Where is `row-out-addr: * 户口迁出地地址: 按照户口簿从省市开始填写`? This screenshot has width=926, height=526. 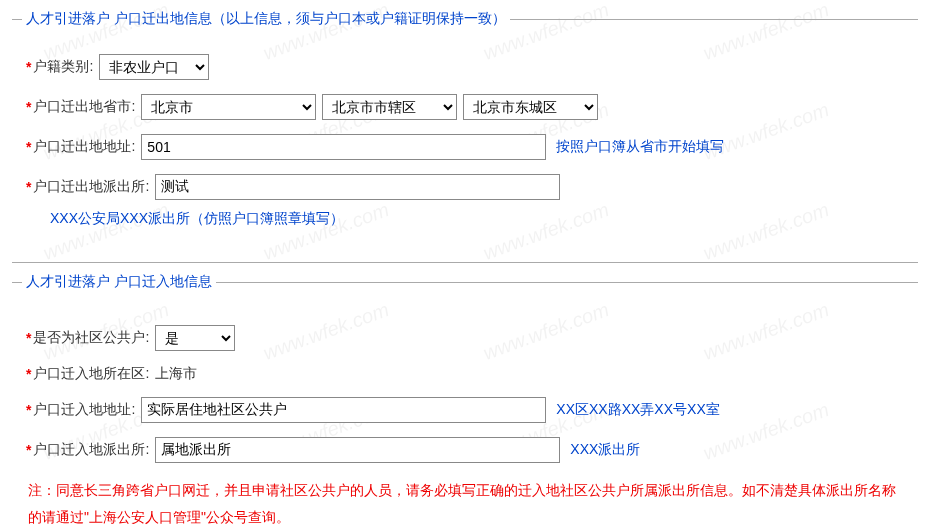 row-out-addr: * 户口迁出地地址: 按照户口簿从省市开始填写 is located at coordinates (465, 147).